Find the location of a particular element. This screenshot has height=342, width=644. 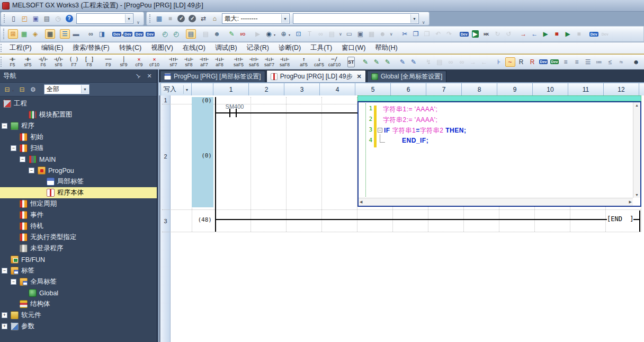

tab-close-icon: ✕ is located at coordinates (359, 76).